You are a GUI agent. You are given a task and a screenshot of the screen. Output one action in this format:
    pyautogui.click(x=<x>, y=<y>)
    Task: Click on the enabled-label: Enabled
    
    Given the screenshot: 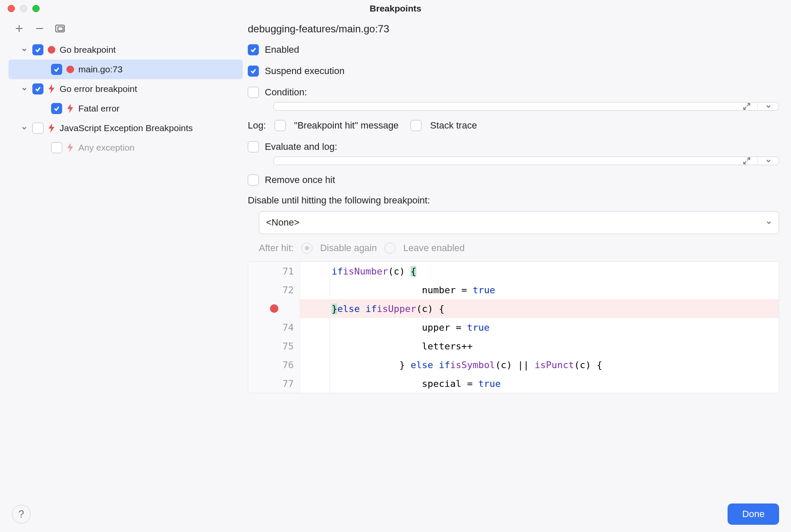 What is the action you would take?
    pyautogui.click(x=282, y=50)
    